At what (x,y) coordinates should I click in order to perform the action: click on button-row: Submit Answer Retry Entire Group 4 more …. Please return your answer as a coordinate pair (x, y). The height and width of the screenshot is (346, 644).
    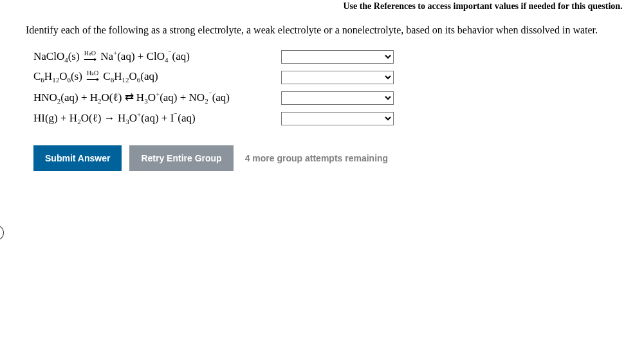
    Looking at the image, I should click on (322, 158).